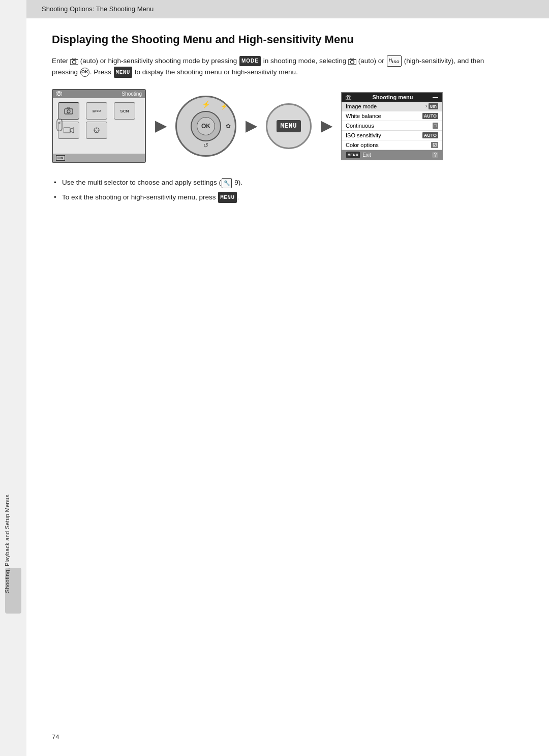 This screenshot has width=549, height=756. Describe the element at coordinates (426, 106) in the screenshot. I see `sm-arrow-image-mode: ›` at that location.